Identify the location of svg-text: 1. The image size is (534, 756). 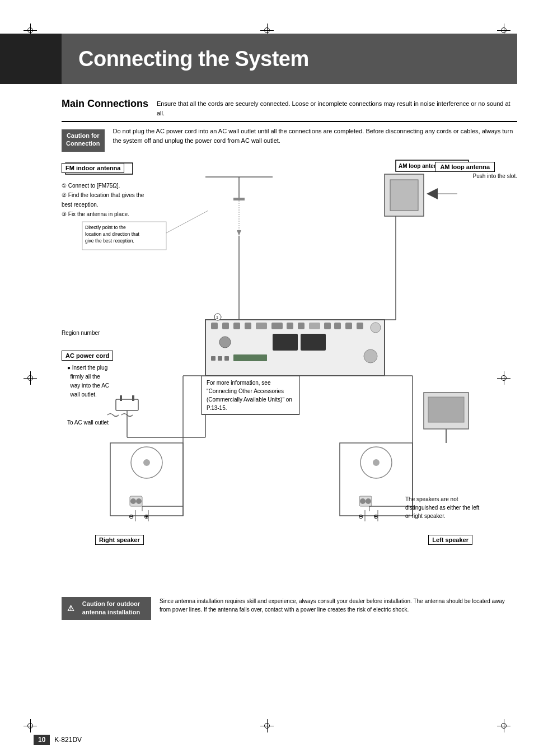
(217, 317).